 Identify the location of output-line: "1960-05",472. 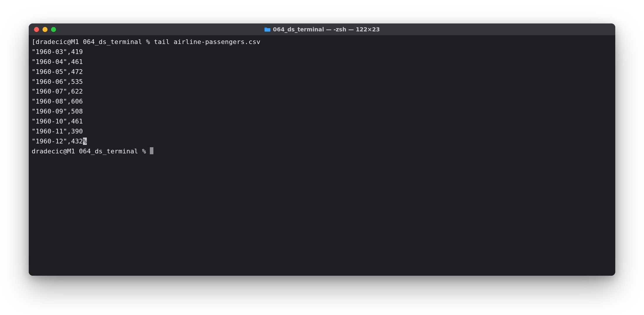
(57, 72).